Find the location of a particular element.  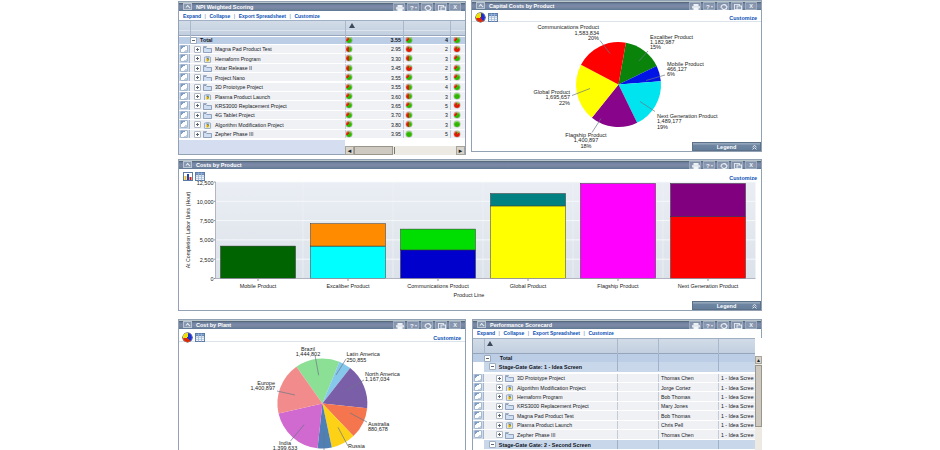

svg-text:At Completion Labor Units (Hou: At Completion Labor Units (Hour) is located at coordinates (188, 230).